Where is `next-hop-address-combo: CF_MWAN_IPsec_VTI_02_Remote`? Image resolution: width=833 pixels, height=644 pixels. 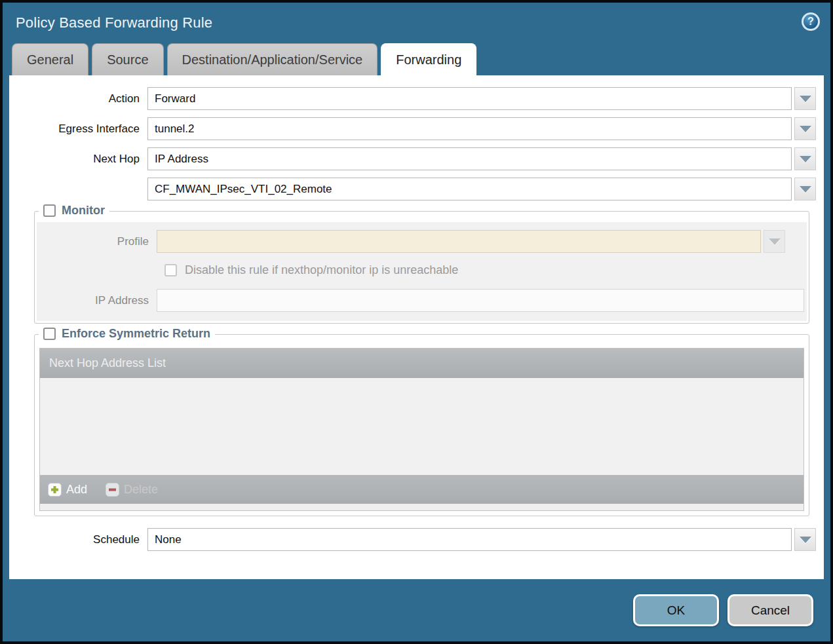
next-hop-address-combo: CF_MWAN_IPsec_VTI_02_Remote is located at coordinates (482, 189).